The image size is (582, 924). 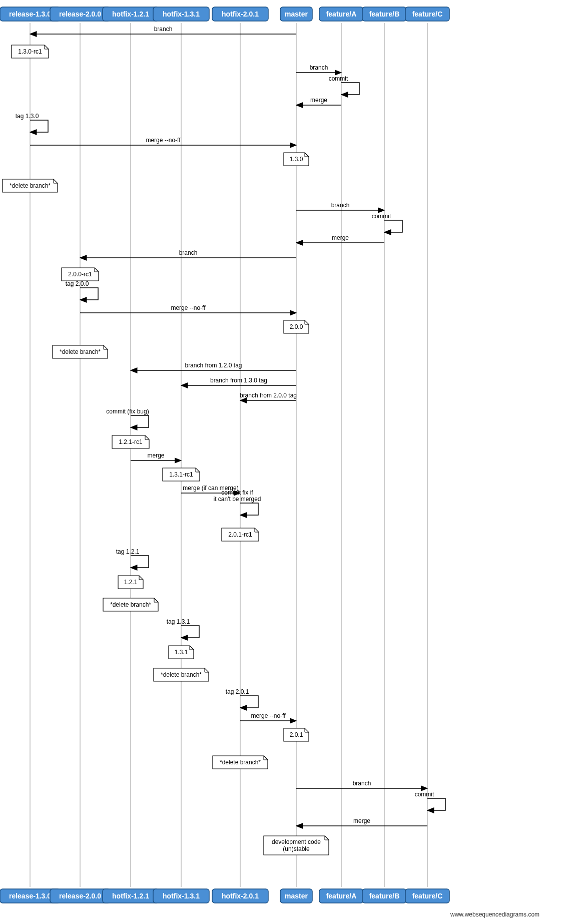 I want to click on self-message-label: tag 1.3.1, so click(x=178, y=622).